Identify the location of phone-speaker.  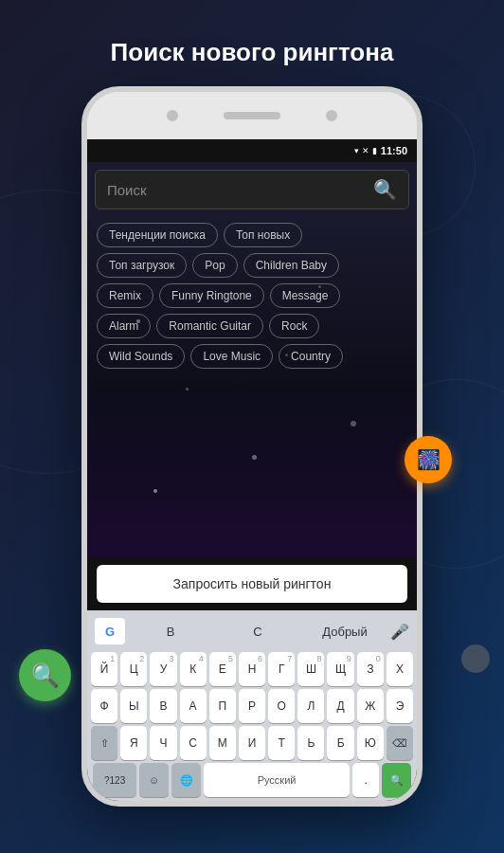
(252, 116).